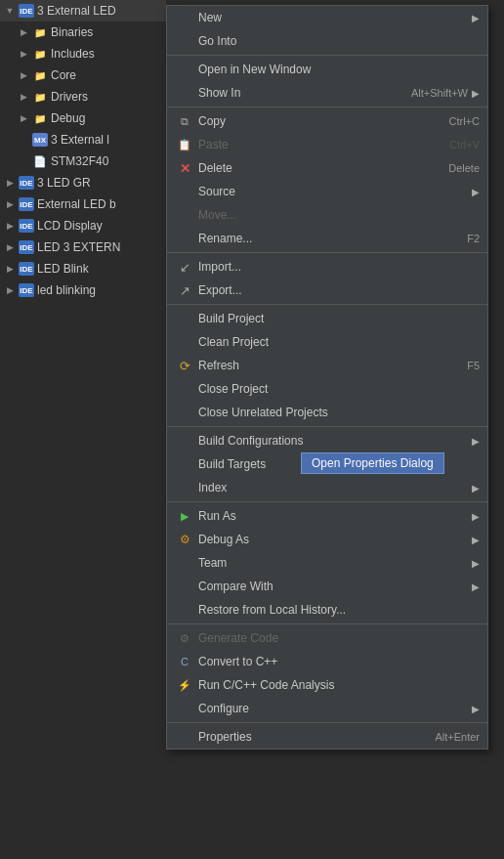 The width and height of the screenshot is (504, 859). What do you see at coordinates (339, 464) in the screenshot?
I see `menu-item-label: Build Targets` at bounding box center [339, 464].